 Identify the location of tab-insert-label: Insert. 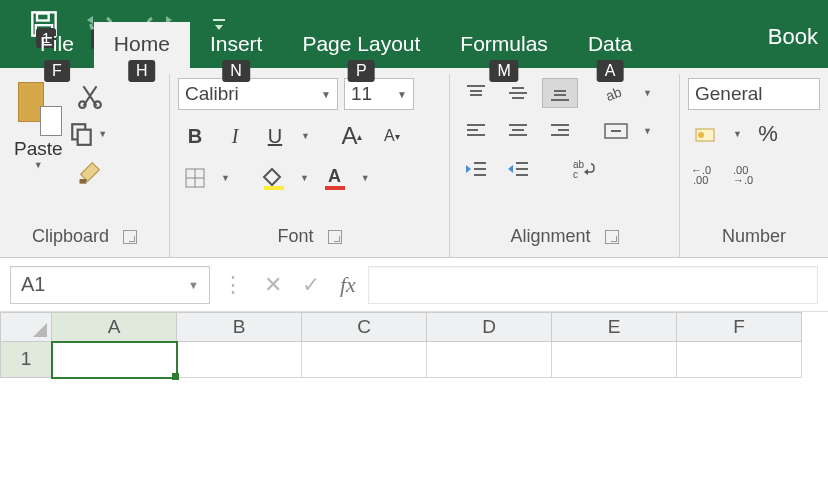
(236, 44).